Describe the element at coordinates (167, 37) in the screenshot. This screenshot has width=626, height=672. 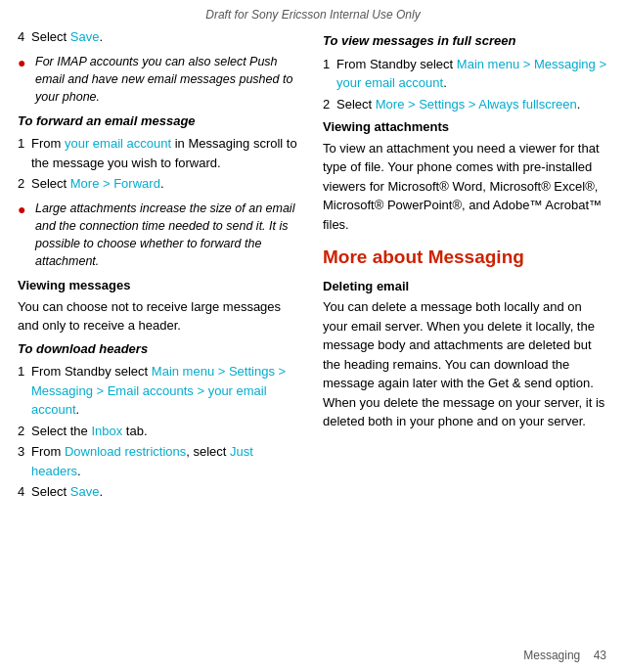
I see `step-4-text: Select Save.` at that location.